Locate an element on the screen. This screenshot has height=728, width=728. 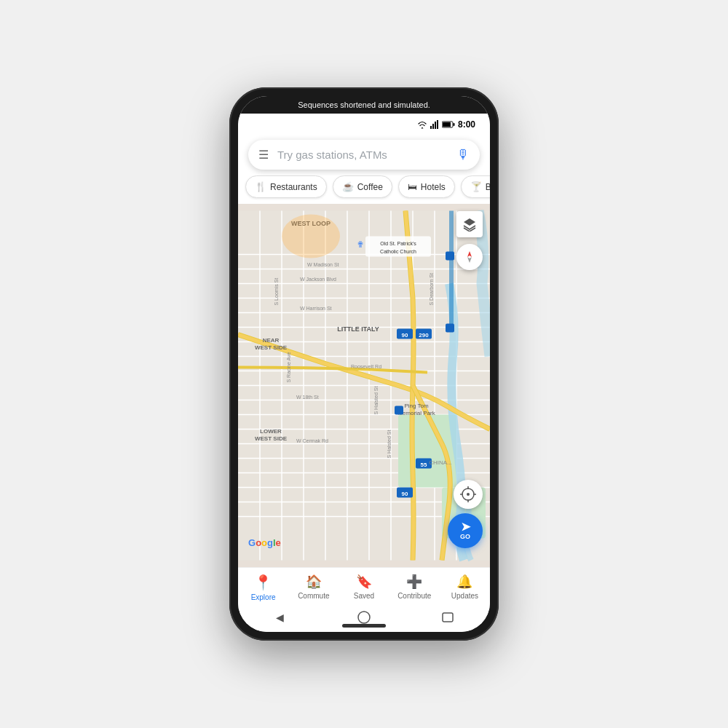
nav-saved: 🔖 Saved is located at coordinates (364, 587).